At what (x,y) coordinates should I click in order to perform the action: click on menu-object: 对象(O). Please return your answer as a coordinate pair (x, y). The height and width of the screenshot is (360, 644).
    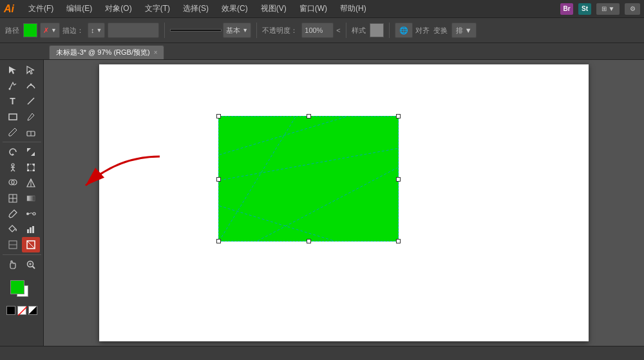
    Looking at the image, I should click on (118, 9).